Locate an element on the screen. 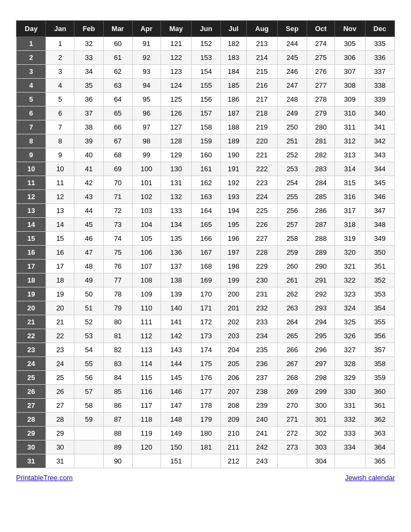 The image size is (411, 532). value-cell: 42 is located at coordinates (89, 183).